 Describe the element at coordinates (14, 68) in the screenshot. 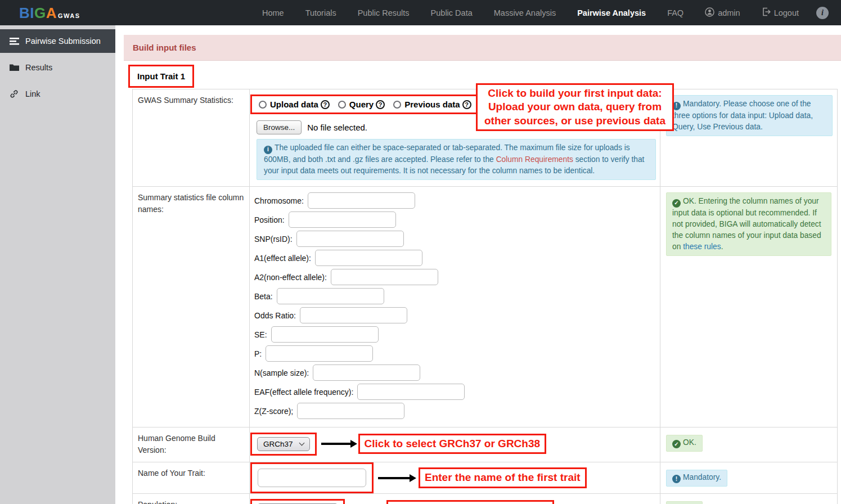

I see `folder-icon` at that location.